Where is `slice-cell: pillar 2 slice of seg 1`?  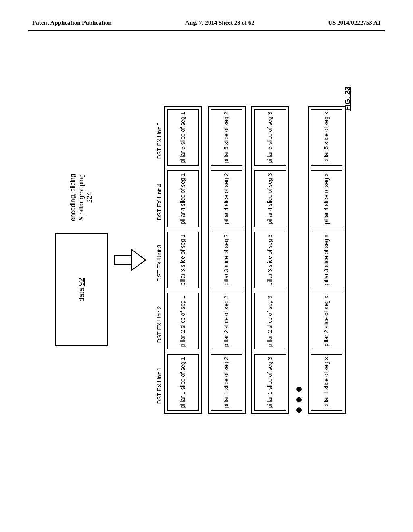
slice-cell: pillar 2 slice of seg 1 is located at coordinates (183, 321).